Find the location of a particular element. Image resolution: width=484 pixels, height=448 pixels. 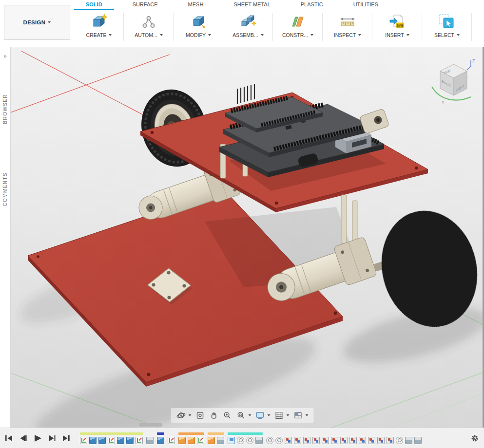

view-navigation-bar is located at coordinates (242, 415).